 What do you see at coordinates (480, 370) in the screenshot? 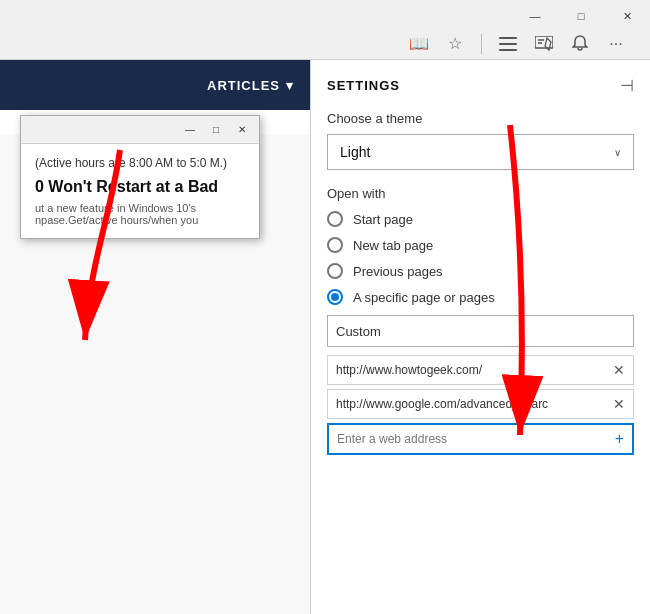
I see `url-entry-1: http://www.howtogeek.com/ ✕` at bounding box center [480, 370].